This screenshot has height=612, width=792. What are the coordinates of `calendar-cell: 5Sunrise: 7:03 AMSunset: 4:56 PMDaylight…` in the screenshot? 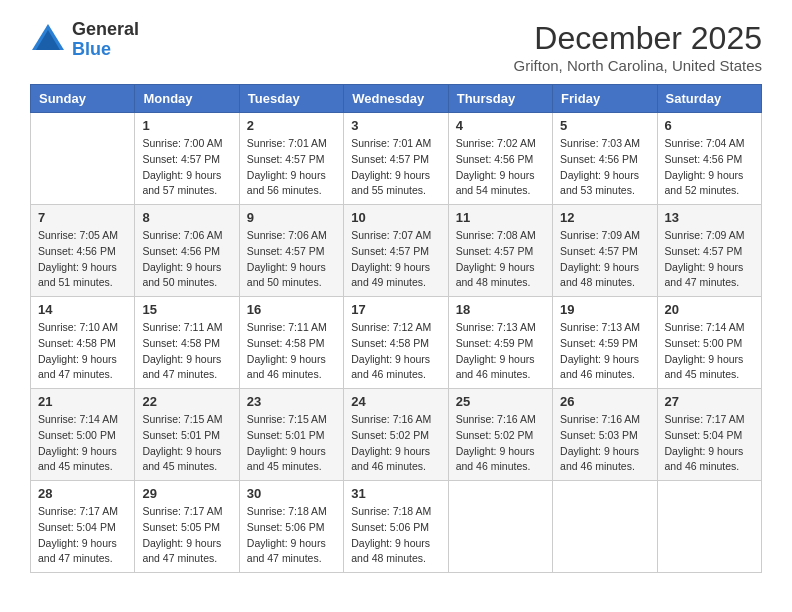 It's located at (605, 159).